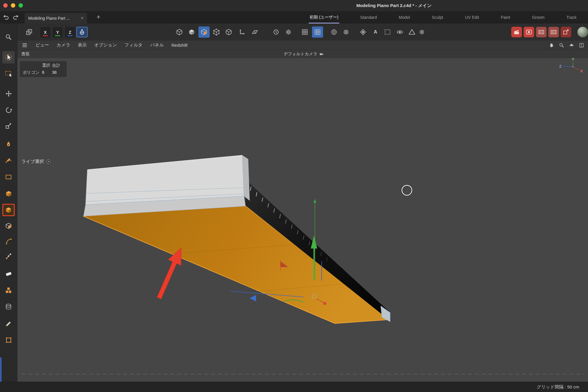 This screenshot has height=392, width=588. I want to click on subdivision-surface-tool, so click(9, 210).